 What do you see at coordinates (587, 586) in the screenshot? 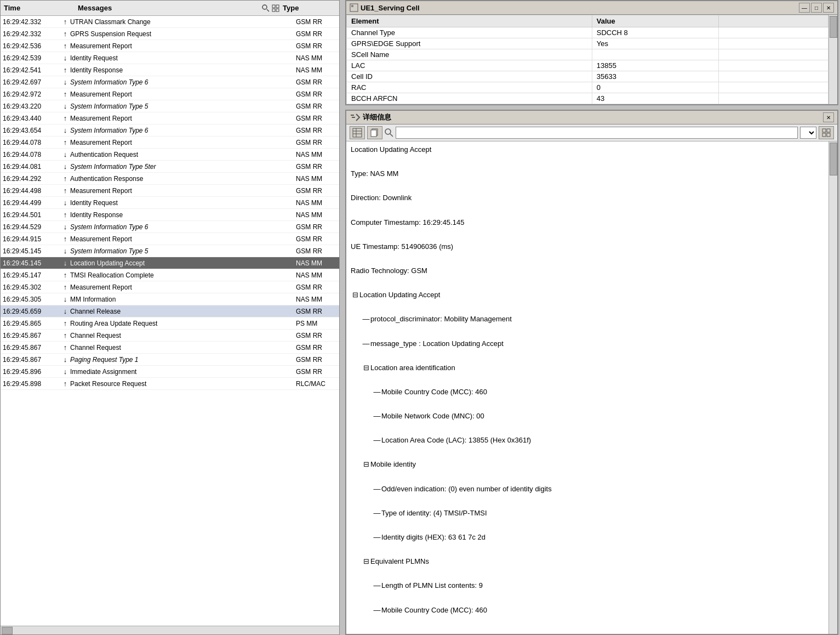
I see `tree-item: —Length of PLMN List contents: 9` at bounding box center [587, 586].